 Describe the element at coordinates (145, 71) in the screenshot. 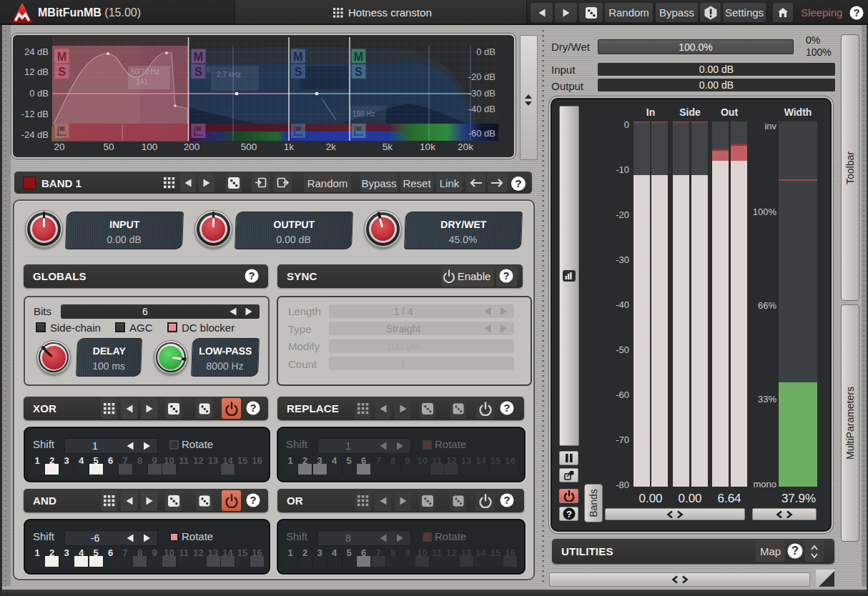

I see `svg-text: 50/70 Hz` at that location.